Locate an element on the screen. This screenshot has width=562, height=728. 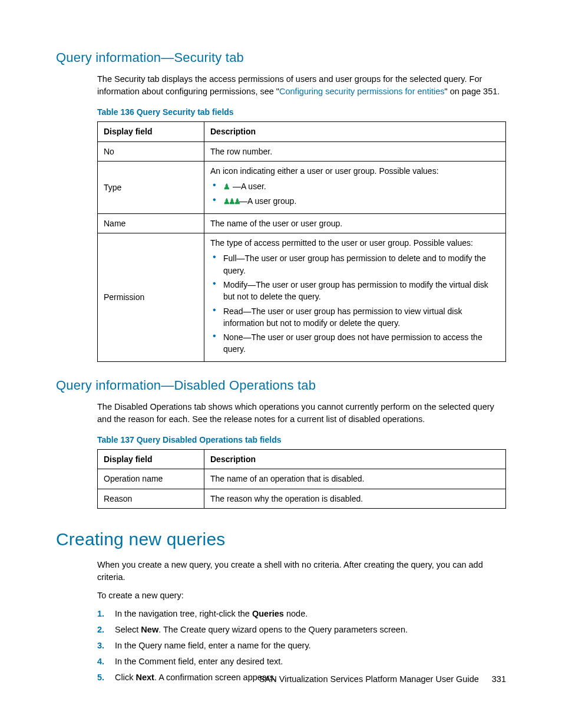
intro-text-post: " on page 351. is located at coordinates (472, 91).